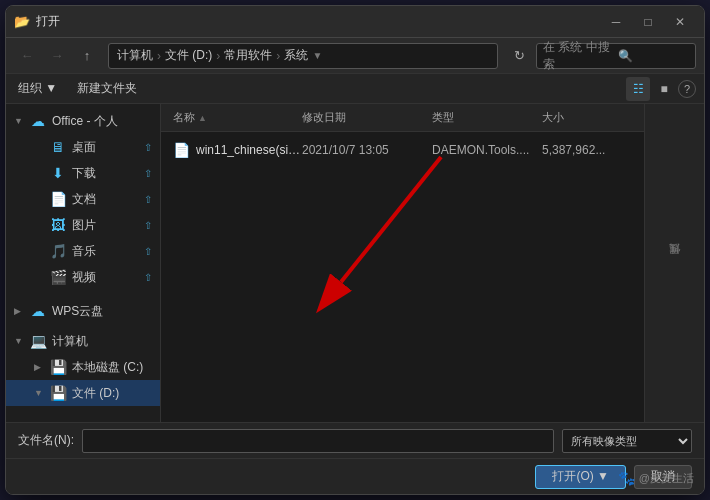 The height and width of the screenshot is (500, 710). I want to click on refresh-button: ↻, so click(519, 56).